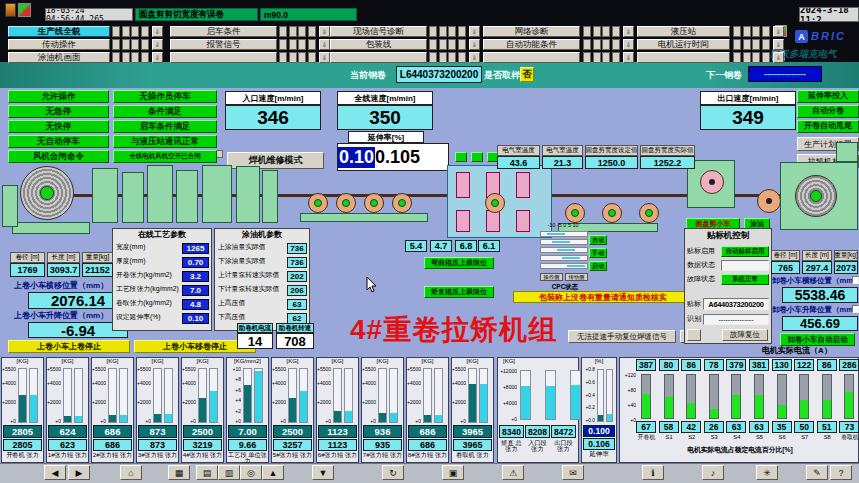 This screenshot has width=859, height=483. What do you see at coordinates (207, 472) in the screenshot?
I see `taskbar-document-icon: ▤` at bounding box center [207, 472].